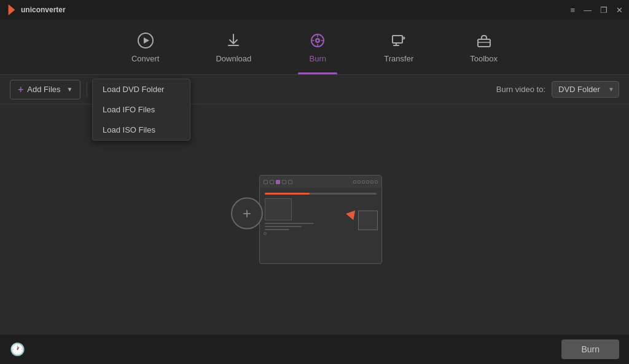 This screenshot has height=364, width=629. Describe the element at coordinates (321, 182) in the screenshot. I see `placeholder-top-bar` at that location.